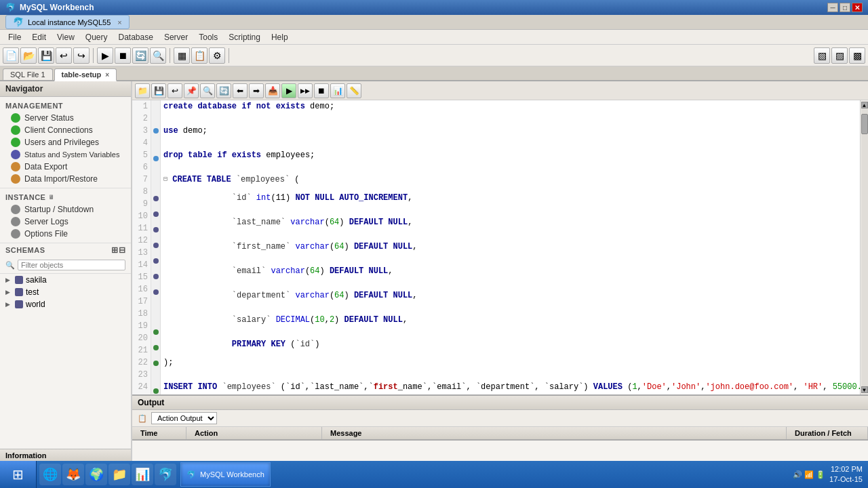 This screenshot has height=488, width=868. What do you see at coordinates (865, 105) in the screenshot?
I see `scroll-up-btn: ▲` at bounding box center [865, 105].